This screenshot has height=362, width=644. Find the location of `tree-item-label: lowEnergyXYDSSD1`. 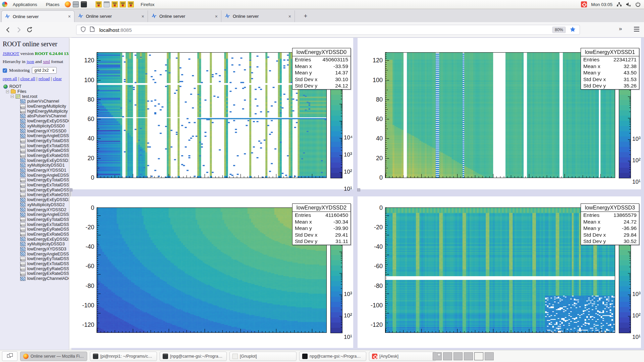

tree-item-label: lowEnergyXYDSSD1 is located at coordinates (47, 170).